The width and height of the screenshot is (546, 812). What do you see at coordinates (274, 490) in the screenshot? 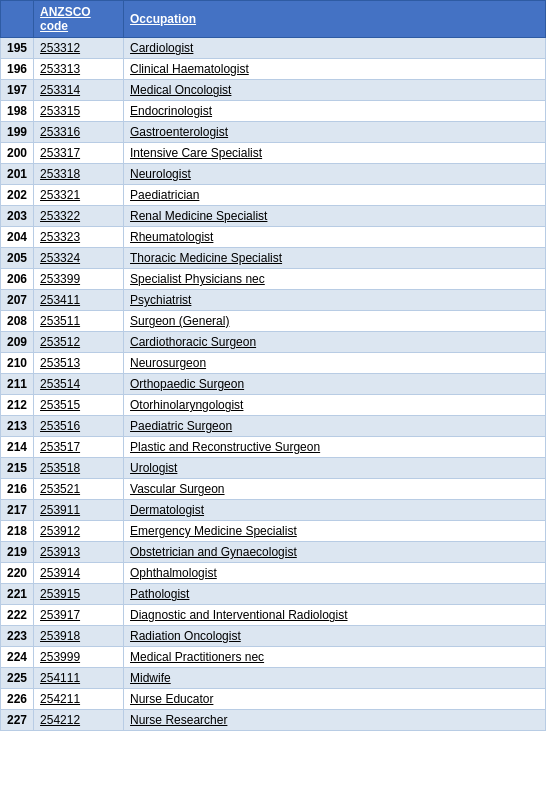
I see `table-row: 216253521Vascular Surgeon` at bounding box center [274, 490].